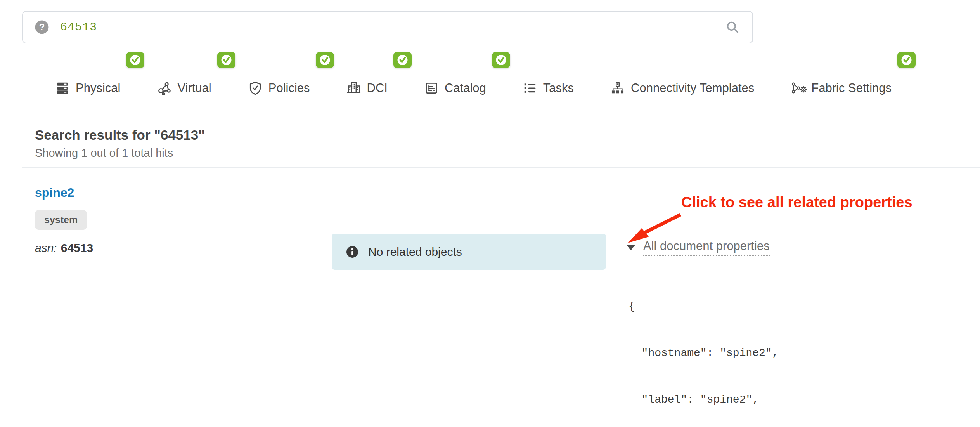  I want to click on virtual-network-icon, so click(164, 88).